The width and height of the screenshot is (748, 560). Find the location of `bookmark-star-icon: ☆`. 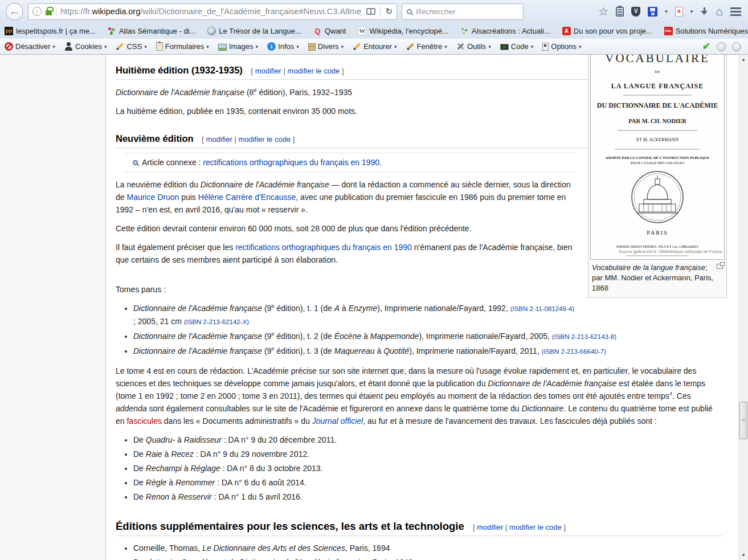

bookmark-star-icon: ☆ is located at coordinates (603, 11).